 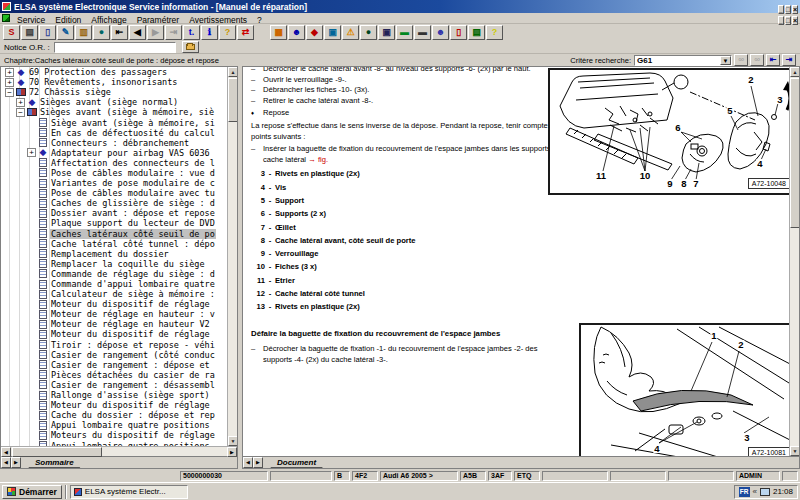 What do you see at coordinates (726, 60) in the screenshot?
I see `chevron-down-icon: ▼` at bounding box center [726, 60].